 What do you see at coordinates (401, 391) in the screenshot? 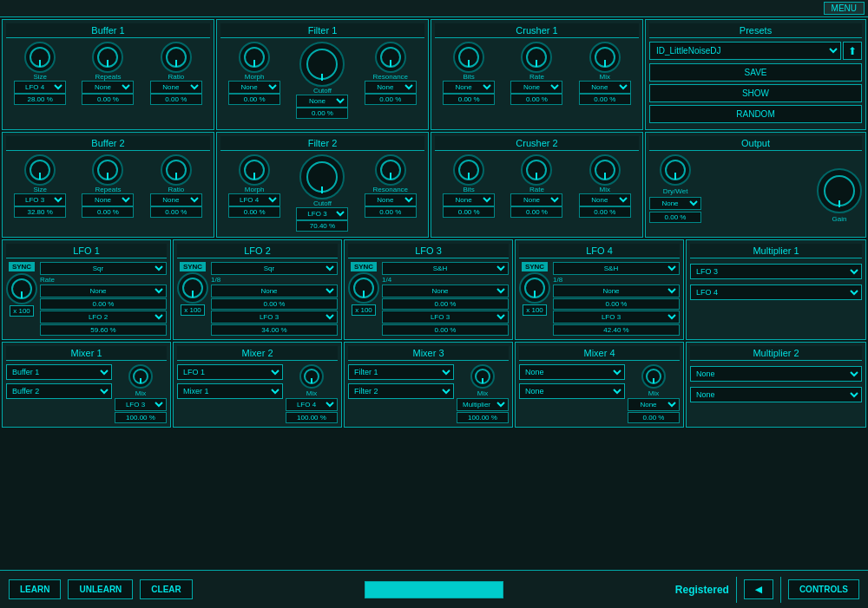
I see `mixer3-select2: Filter 2` at bounding box center [401, 391].